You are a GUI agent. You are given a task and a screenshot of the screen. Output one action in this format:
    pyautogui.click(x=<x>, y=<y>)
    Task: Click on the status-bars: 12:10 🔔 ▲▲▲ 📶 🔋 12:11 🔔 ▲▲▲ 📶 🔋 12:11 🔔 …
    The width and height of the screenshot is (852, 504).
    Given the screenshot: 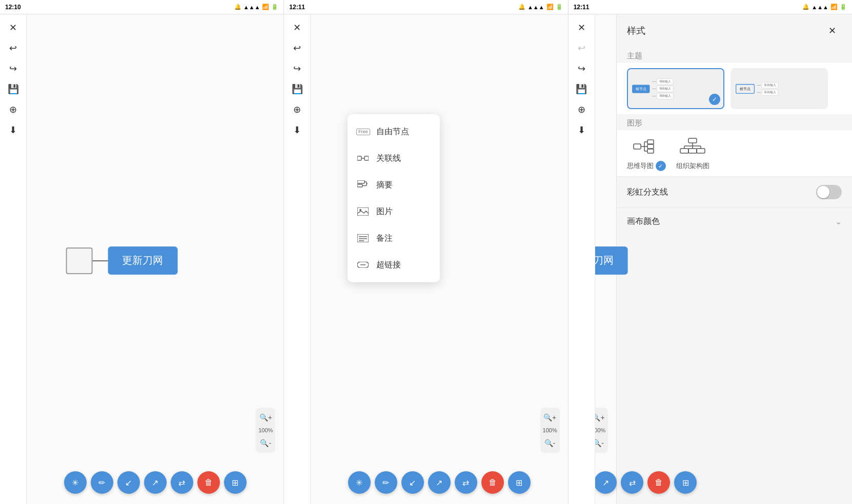 What is the action you would take?
    pyautogui.click(x=426, y=7)
    